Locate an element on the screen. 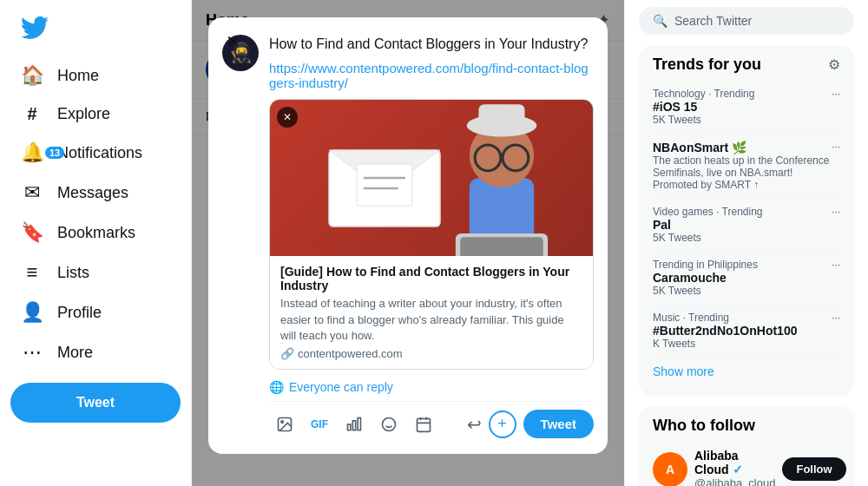 The height and width of the screenshot is (486, 868). gear-icon: ⚙ is located at coordinates (834, 64).